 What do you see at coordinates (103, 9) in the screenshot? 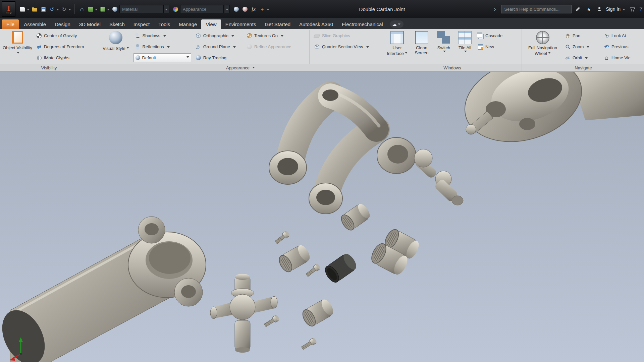
I see `component-button` at bounding box center [103, 9].